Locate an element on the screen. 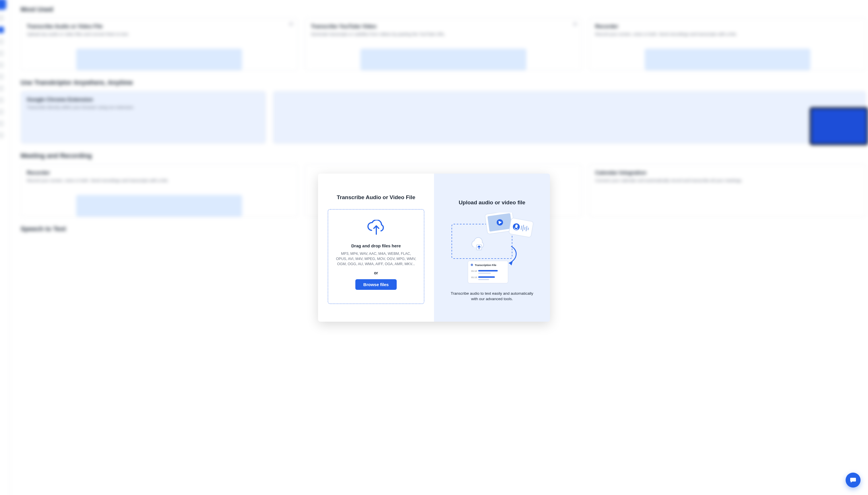  file-dropzone: Drag and drop files here MP3, MP4, WAV, … is located at coordinates (376, 256).